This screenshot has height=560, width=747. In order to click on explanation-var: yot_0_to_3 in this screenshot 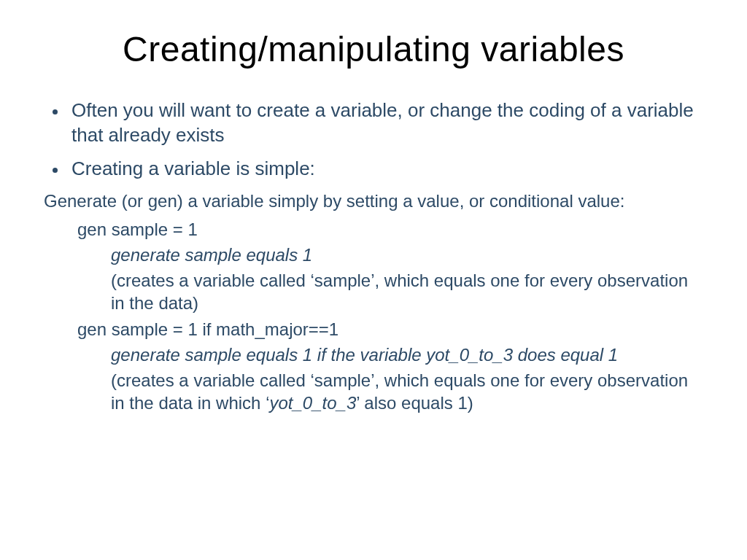, I will do `click(312, 402)`.